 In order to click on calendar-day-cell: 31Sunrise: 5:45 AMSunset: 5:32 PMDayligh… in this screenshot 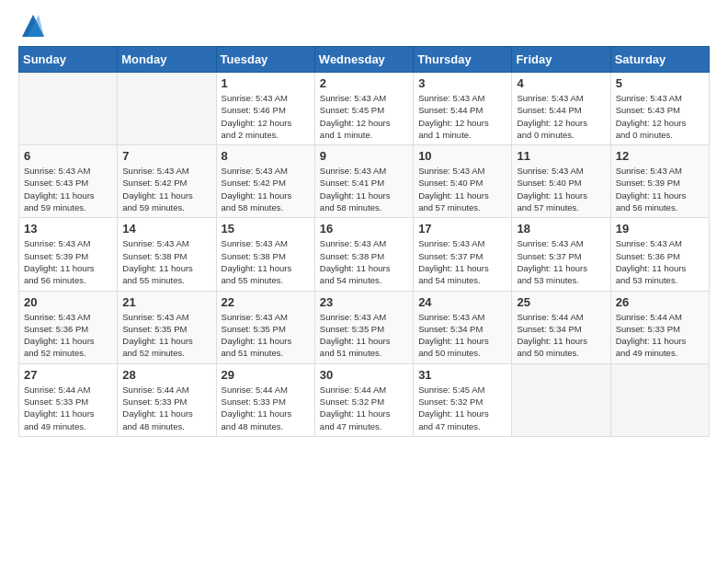, I will do `click(463, 399)`.